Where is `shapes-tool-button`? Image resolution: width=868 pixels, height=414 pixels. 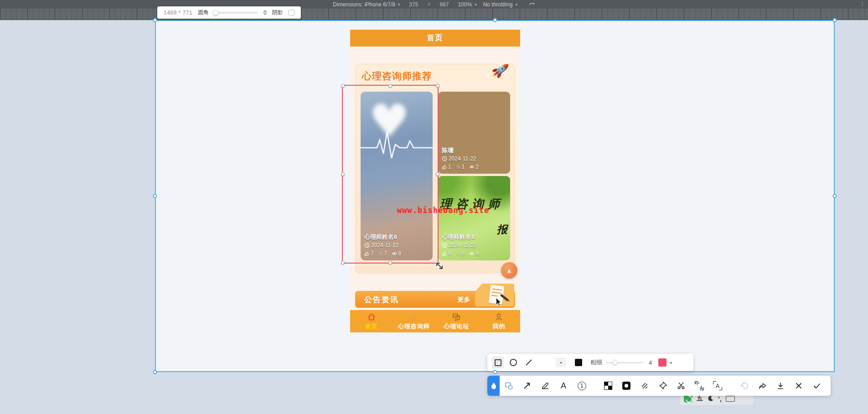
shapes-tool-button is located at coordinates (509, 386).